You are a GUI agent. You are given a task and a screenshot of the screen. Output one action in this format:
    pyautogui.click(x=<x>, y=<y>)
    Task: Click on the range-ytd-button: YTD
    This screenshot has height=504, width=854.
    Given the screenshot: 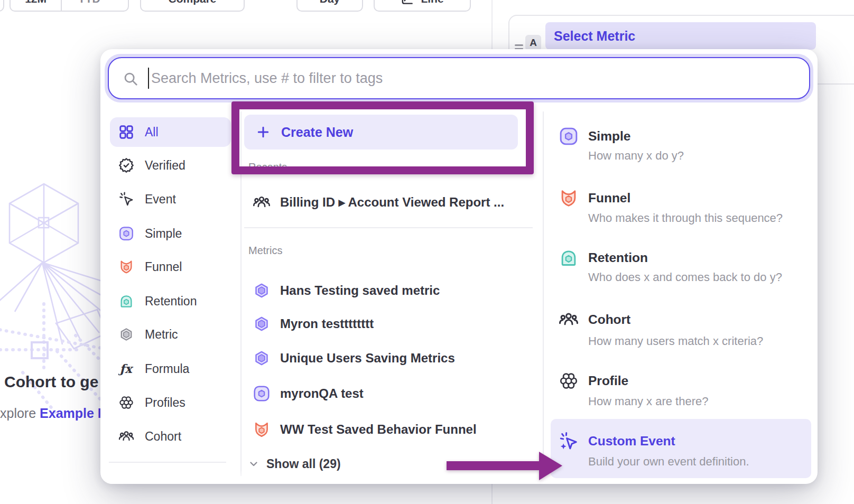 What is the action you would take?
    pyautogui.click(x=94, y=5)
    